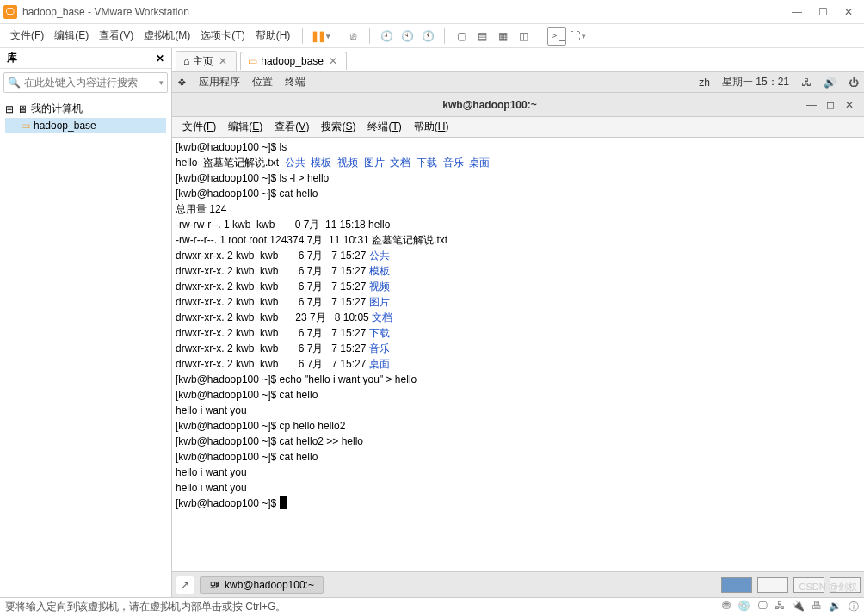 This screenshot has width=864, height=616. I want to click on status-device-icons: ⛃ 💿 🖵 🖧 🔌 🖶 🔉 ⓘ, so click(790, 607).